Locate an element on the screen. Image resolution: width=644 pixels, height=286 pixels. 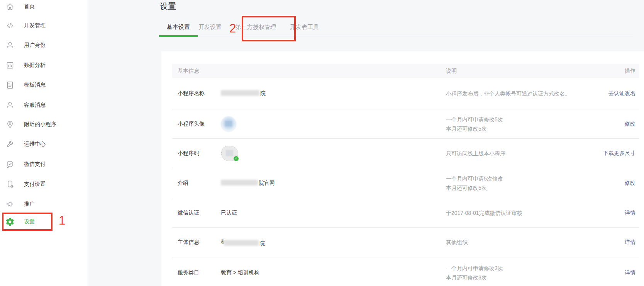
sidebar-item-promotion: 推广 is located at coordinates (44, 204).